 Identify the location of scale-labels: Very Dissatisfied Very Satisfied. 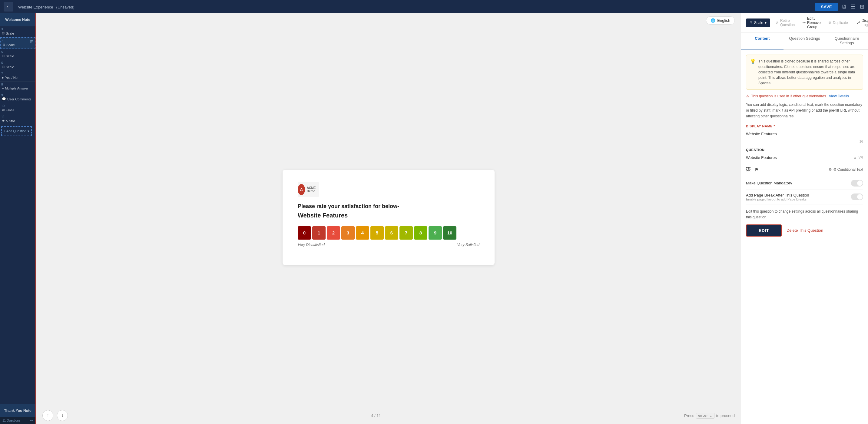
(389, 245).